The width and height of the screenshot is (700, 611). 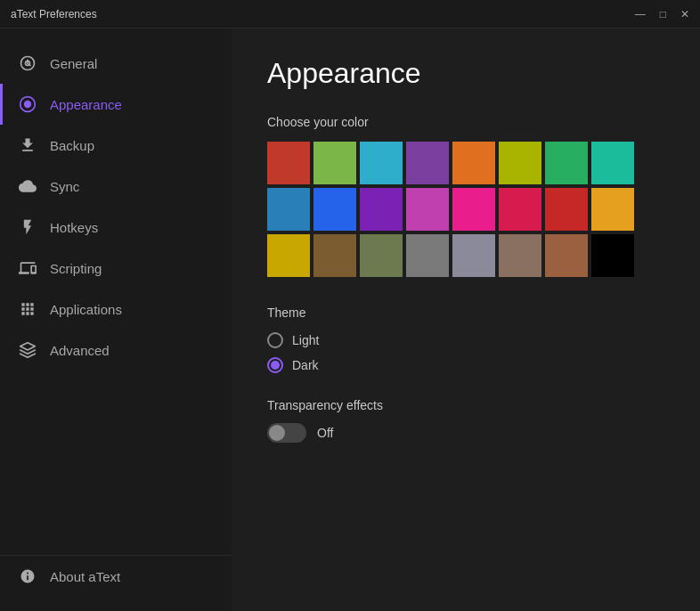 What do you see at coordinates (466, 405) in the screenshot?
I see `transparency-label: Transparency effects` at bounding box center [466, 405].